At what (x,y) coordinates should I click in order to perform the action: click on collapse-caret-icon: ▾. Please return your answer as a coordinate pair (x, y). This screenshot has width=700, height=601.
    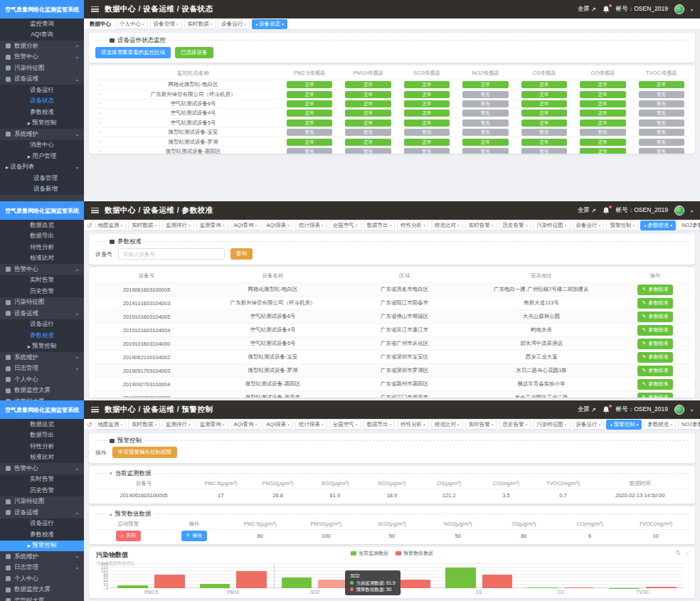
    Looking at the image, I should click on (111, 474).